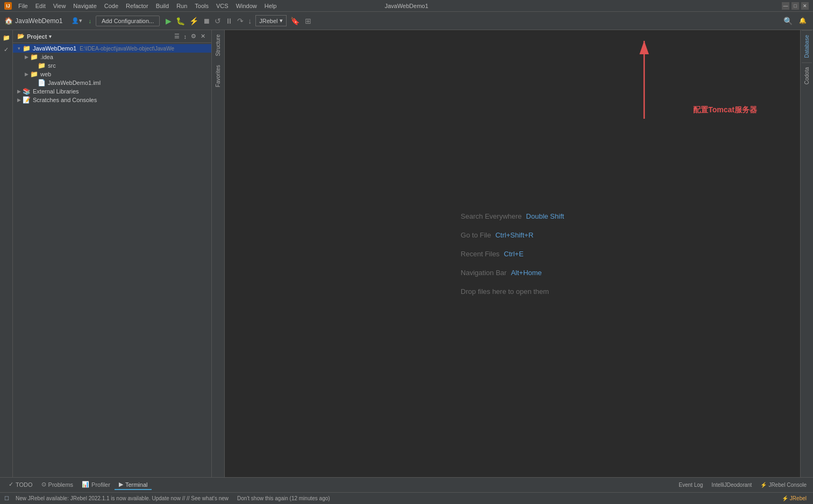 The width and height of the screenshot is (813, 504). What do you see at coordinates (476, 235) in the screenshot?
I see `hint-goto-label: Go to File` at bounding box center [476, 235].